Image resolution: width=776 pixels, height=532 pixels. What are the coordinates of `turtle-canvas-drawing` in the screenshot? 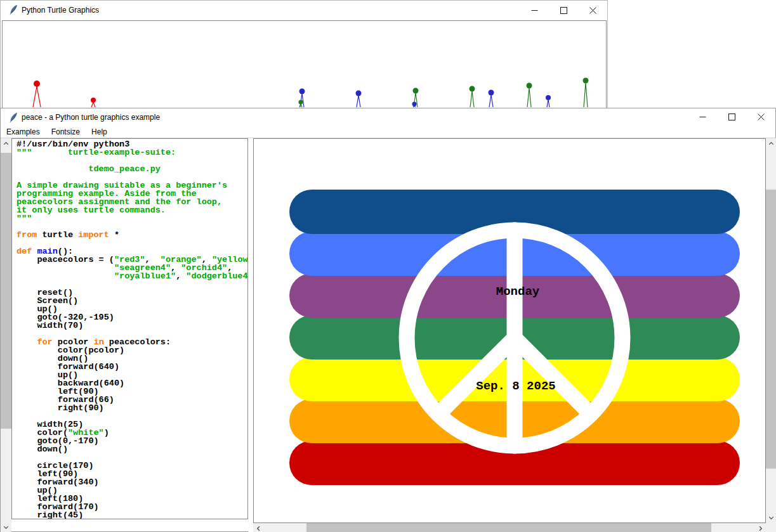 It's located at (305, 66).